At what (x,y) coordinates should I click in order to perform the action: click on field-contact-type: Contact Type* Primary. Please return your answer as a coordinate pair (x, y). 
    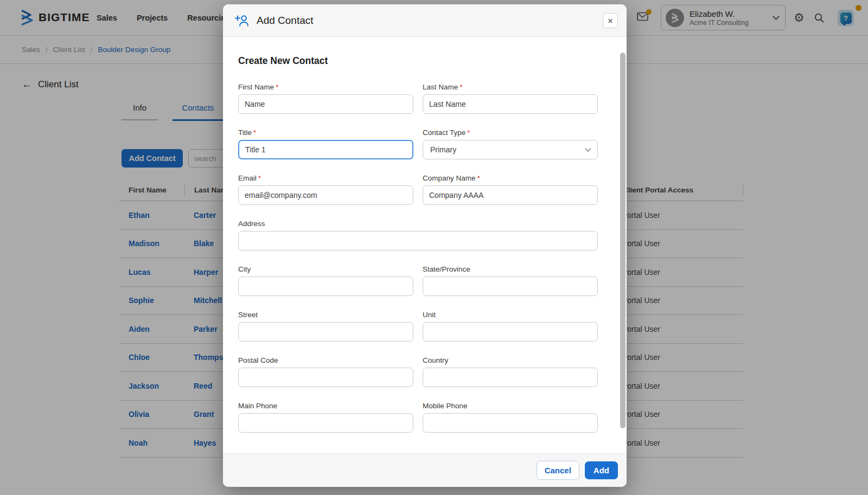
    Looking at the image, I should click on (510, 144).